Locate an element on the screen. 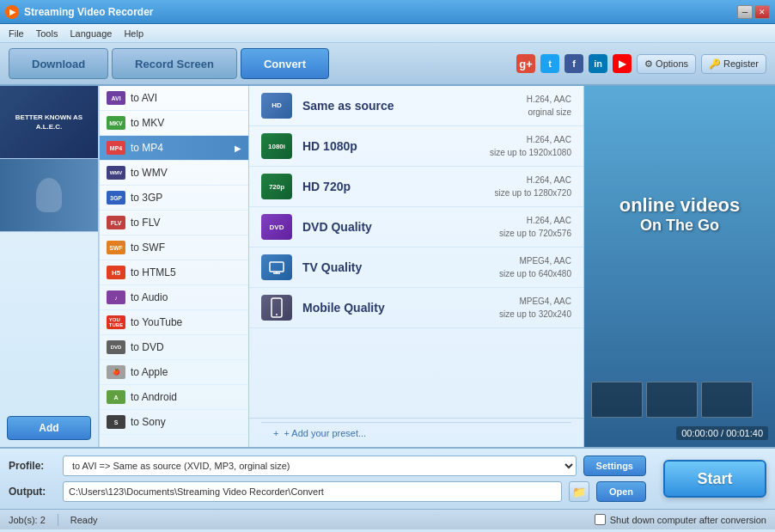 The height and width of the screenshot is (532, 775). subformat-label-hd720: HD 720p is located at coordinates (394, 187).